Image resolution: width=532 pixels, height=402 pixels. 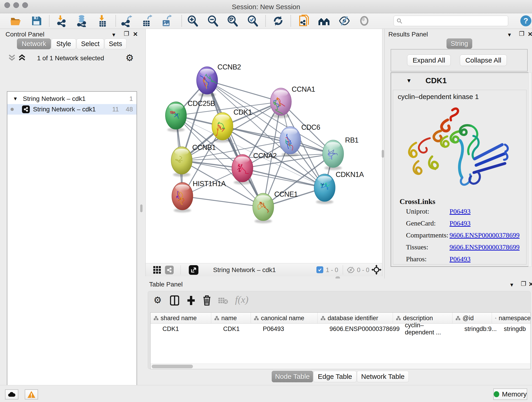 I want to click on tab-sets: Sets, so click(x=115, y=44).